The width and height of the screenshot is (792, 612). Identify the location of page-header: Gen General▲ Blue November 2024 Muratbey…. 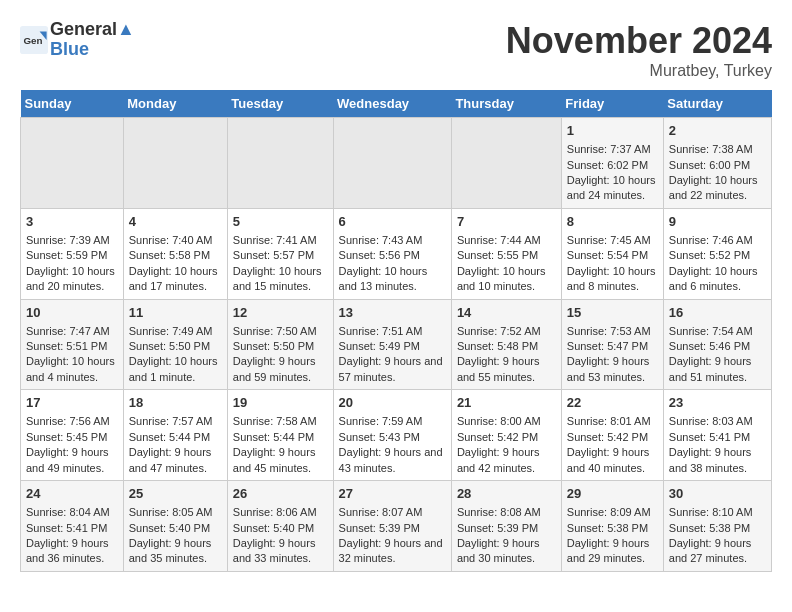
(396, 50).